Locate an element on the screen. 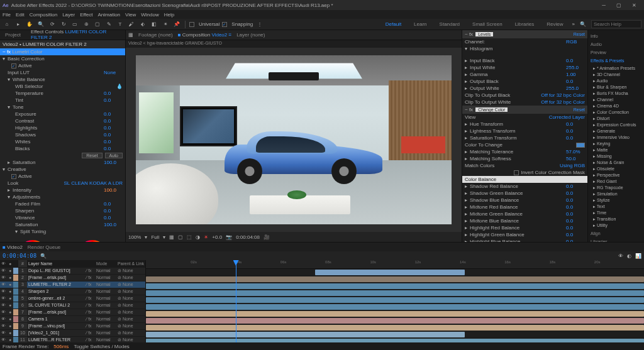 Image resolution: width=644 pixels, height=350 pixels. input-lut-value: None is located at coordinates (113, 73).